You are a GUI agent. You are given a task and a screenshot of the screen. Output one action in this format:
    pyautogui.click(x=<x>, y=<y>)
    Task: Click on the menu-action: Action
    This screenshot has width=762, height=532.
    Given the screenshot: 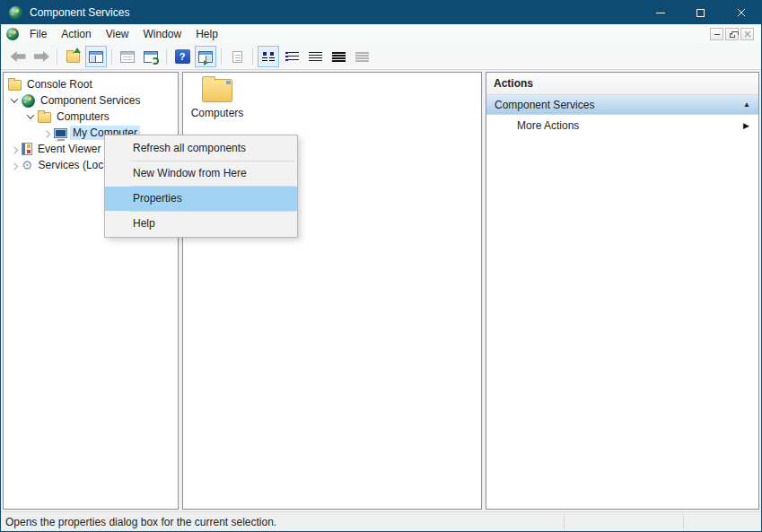 What is the action you would take?
    pyautogui.click(x=75, y=34)
    